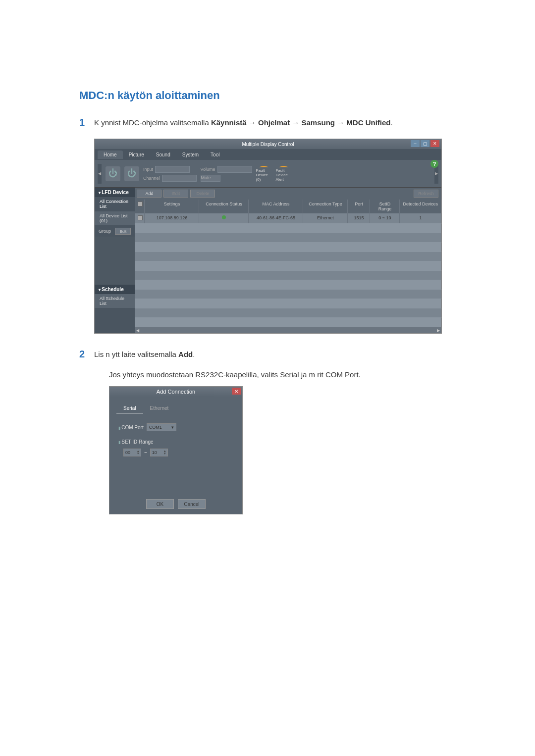 The height and width of the screenshot is (756, 535). What do you see at coordinates (434, 164) in the screenshot?
I see `help-icon: ?` at bounding box center [434, 164].